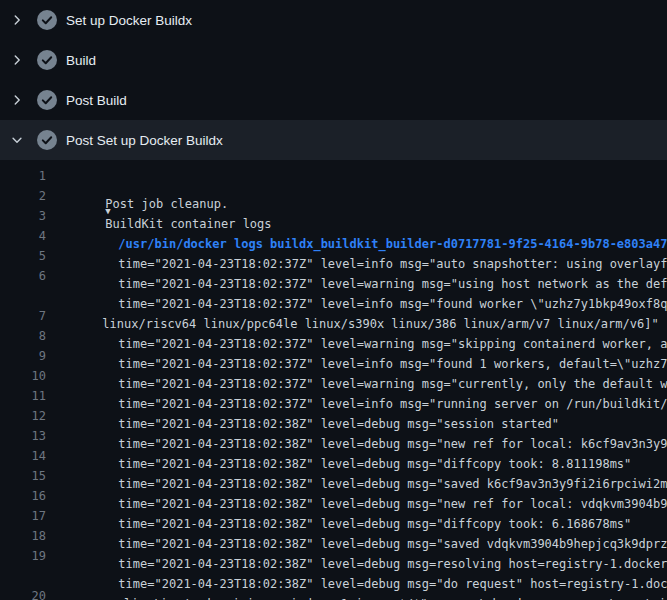 The image size is (667, 600). Describe the element at coordinates (23, 399) in the screenshot. I see `log-line-number: 11` at that location.